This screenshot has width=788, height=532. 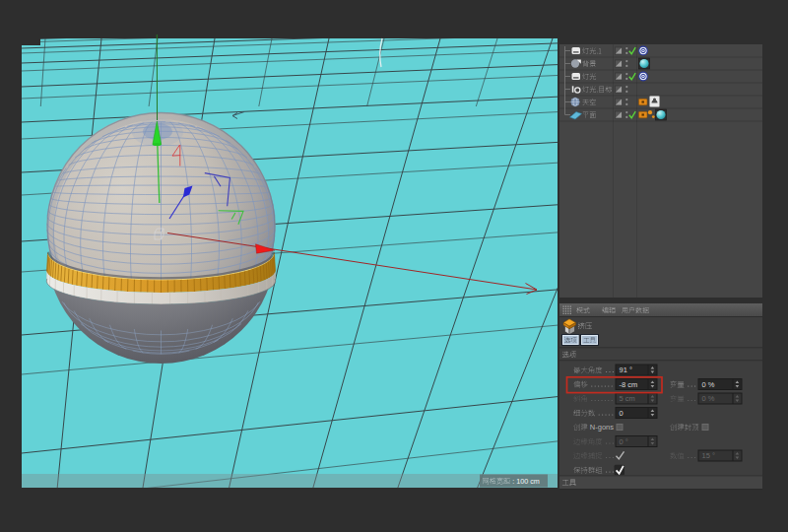 I want to click on svg-text: 0 °, so click(x=624, y=441).